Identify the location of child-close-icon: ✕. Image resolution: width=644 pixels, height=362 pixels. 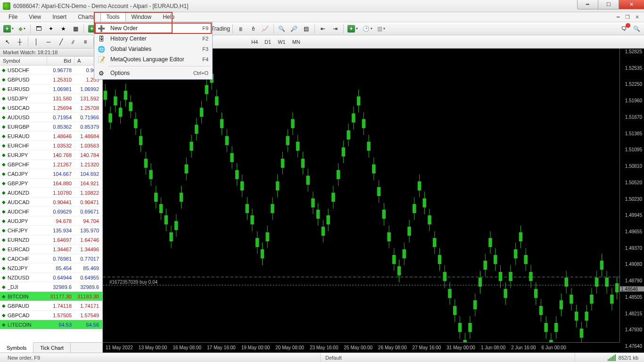
(637, 17).